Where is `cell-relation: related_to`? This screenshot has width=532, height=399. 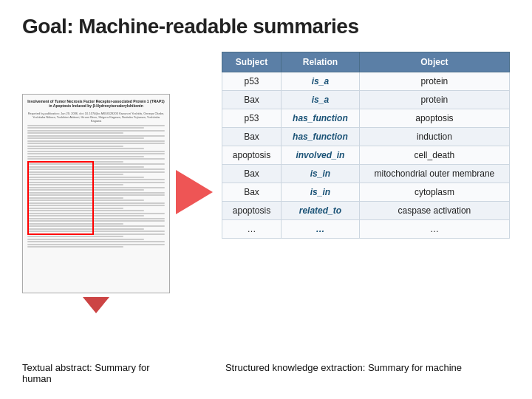 cell-relation: related_to is located at coordinates (321, 211).